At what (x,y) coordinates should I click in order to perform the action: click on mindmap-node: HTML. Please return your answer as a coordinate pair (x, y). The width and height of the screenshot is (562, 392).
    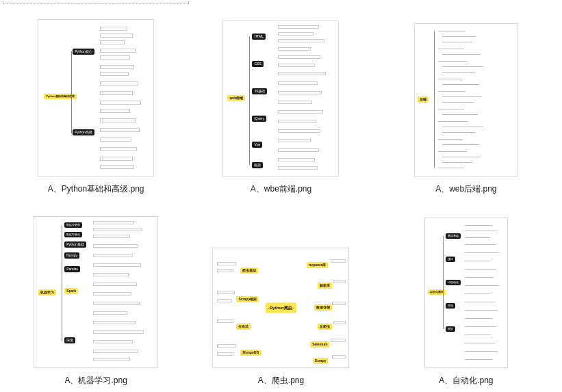
    Looking at the image, I should click on (259, 37).